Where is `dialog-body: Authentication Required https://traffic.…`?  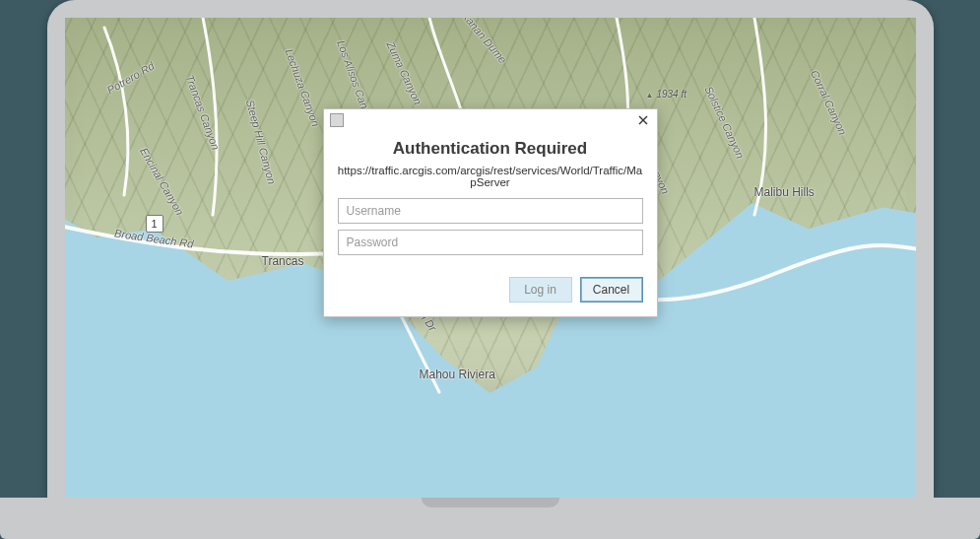
dialog-body: Authentication Required https://traffic.… is located at coordinates (490, 224).